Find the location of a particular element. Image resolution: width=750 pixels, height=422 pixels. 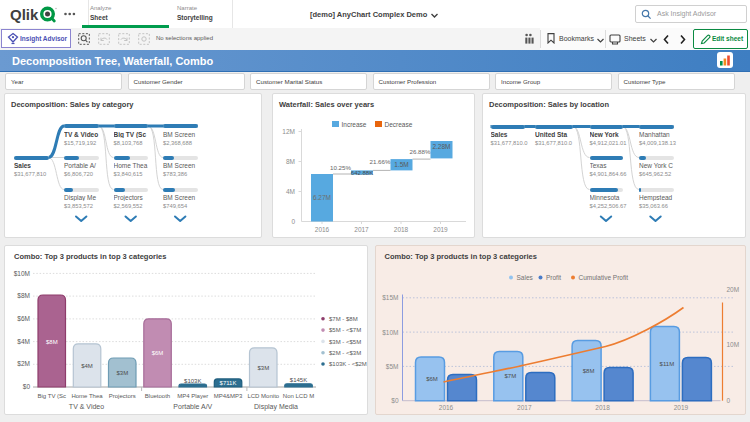

svg-text: $5M - <$7M is located at coordinates (345, 330).